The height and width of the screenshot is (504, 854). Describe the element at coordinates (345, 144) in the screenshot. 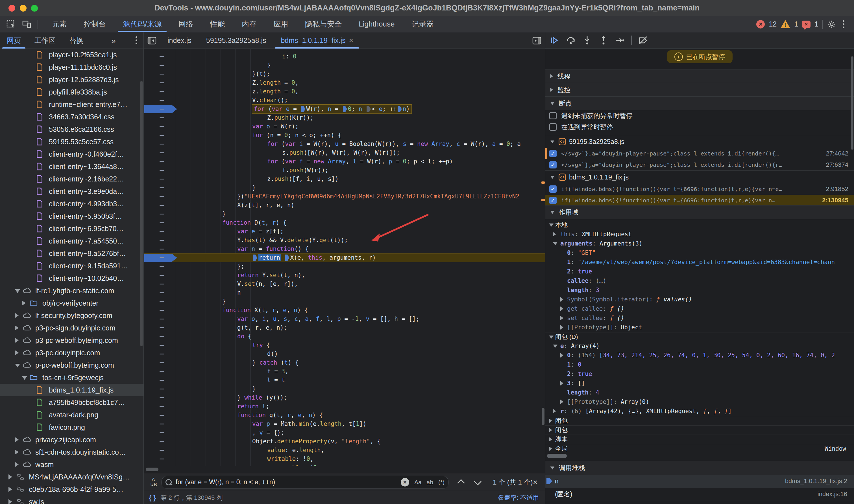

I see `code-line: for (var i = W(r), u = Boolean(W(r)), s …` at that location.